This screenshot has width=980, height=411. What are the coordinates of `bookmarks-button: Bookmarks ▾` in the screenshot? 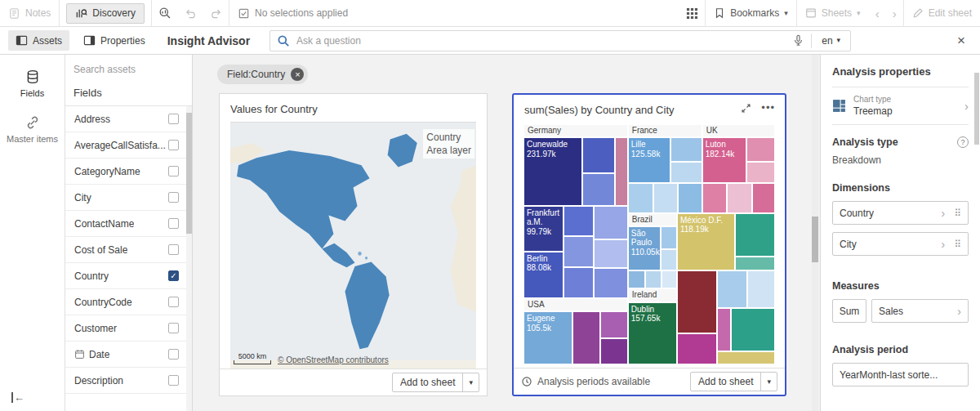 It's located at (751, 13).